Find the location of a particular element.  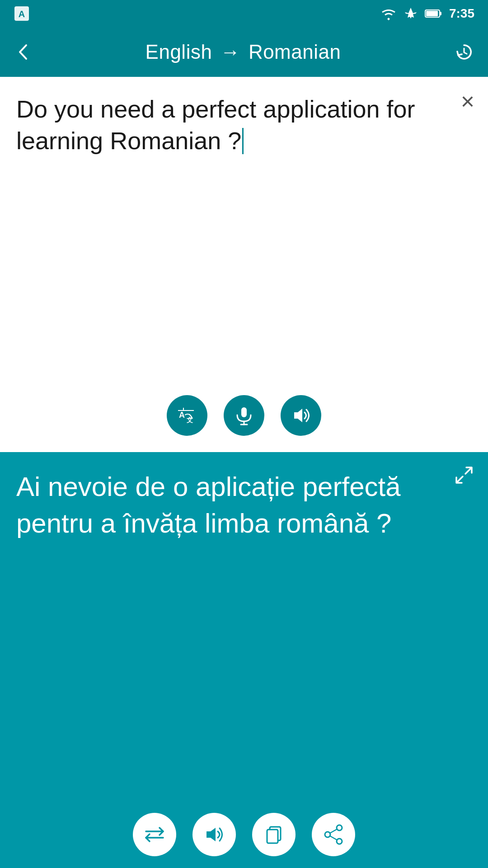

source-language: English is located at coordinates (179, 52).